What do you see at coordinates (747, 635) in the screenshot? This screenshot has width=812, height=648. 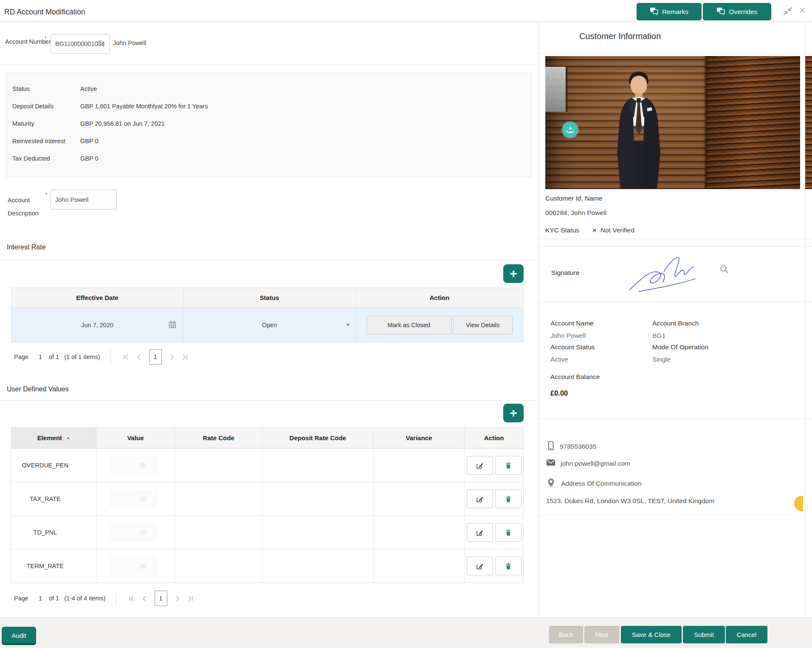 I see `cancel-button: Cancel` at bounding box center [747, 635].